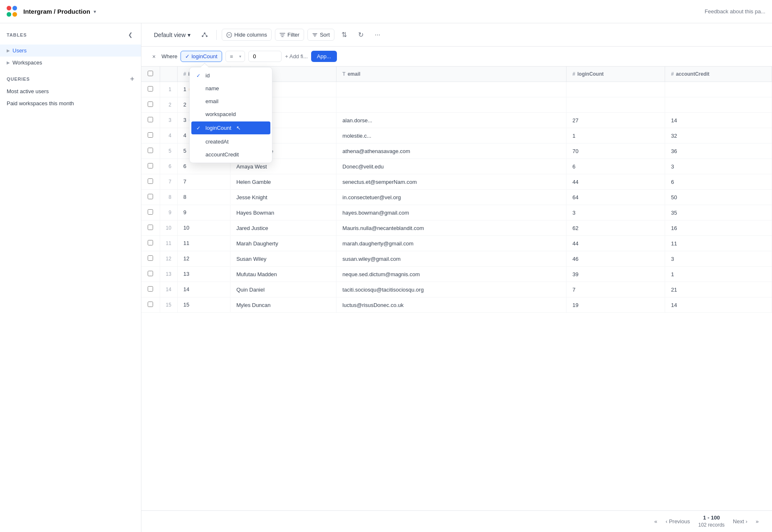 Image resolution: width=772 pixels, height=532 pixels. Describe the element at coordinates (378, 35) in the screenshot. I see `more-options-button: ···` at that location.